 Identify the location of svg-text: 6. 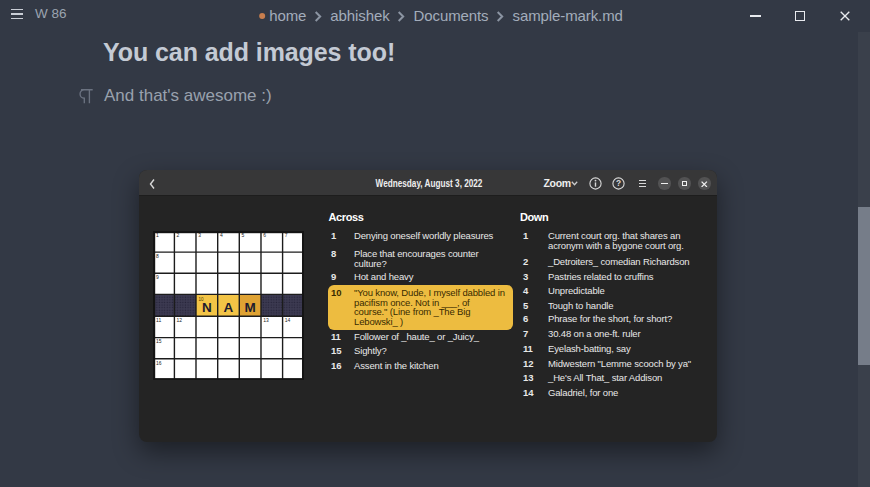
(264, 235).